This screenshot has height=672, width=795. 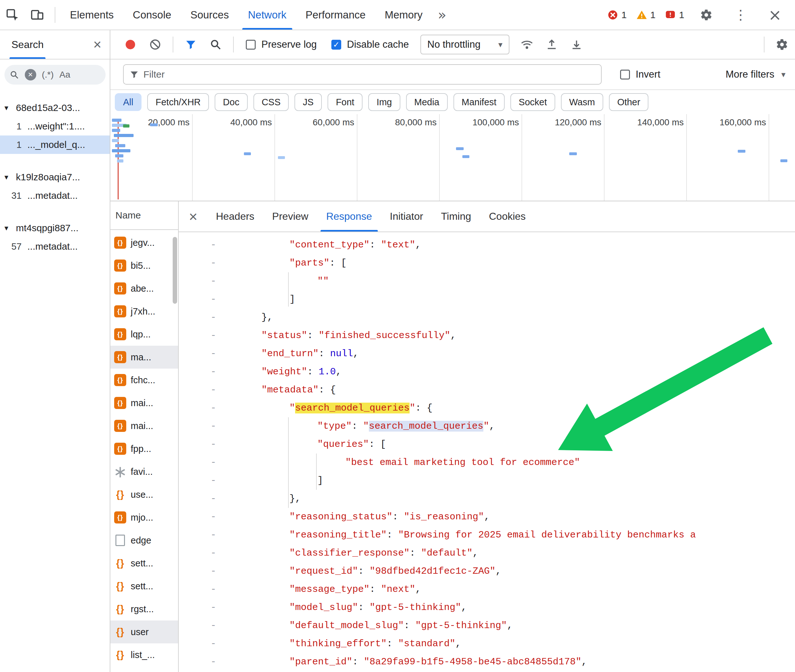 I want to click on request-row: edge, so click(x=144, y=540).